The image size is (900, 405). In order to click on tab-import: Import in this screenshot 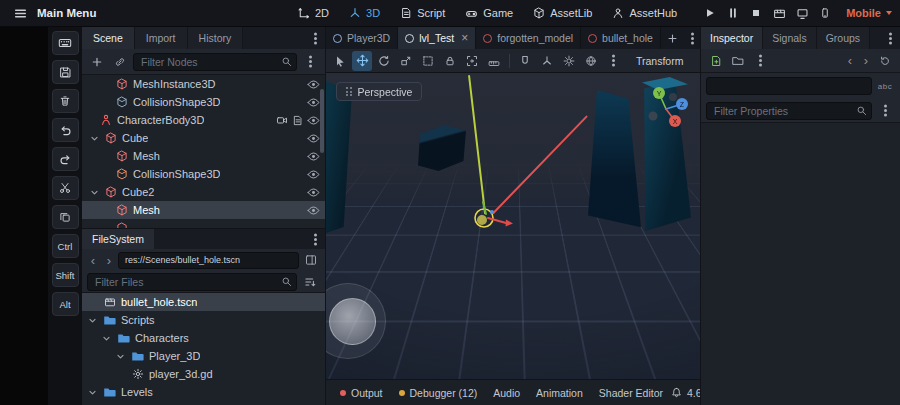, I will do `click(162, 38)`.